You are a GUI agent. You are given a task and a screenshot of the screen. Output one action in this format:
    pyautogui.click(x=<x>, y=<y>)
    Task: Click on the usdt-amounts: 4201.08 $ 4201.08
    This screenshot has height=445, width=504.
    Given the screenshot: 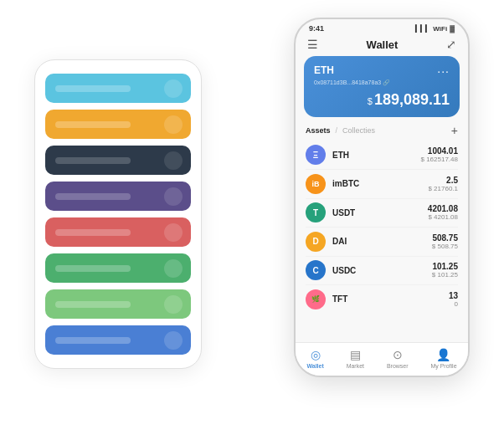 What is the action you would take?
    pyautogui.click(x=443, y=212)
    